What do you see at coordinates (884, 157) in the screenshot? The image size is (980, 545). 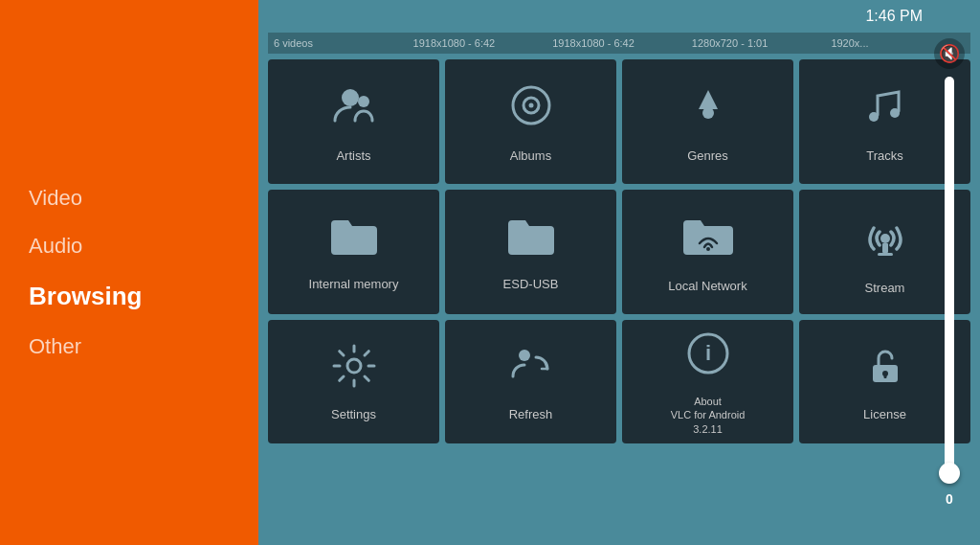 I see `tracks-label: Tracks` at bounding box center [884, 157].